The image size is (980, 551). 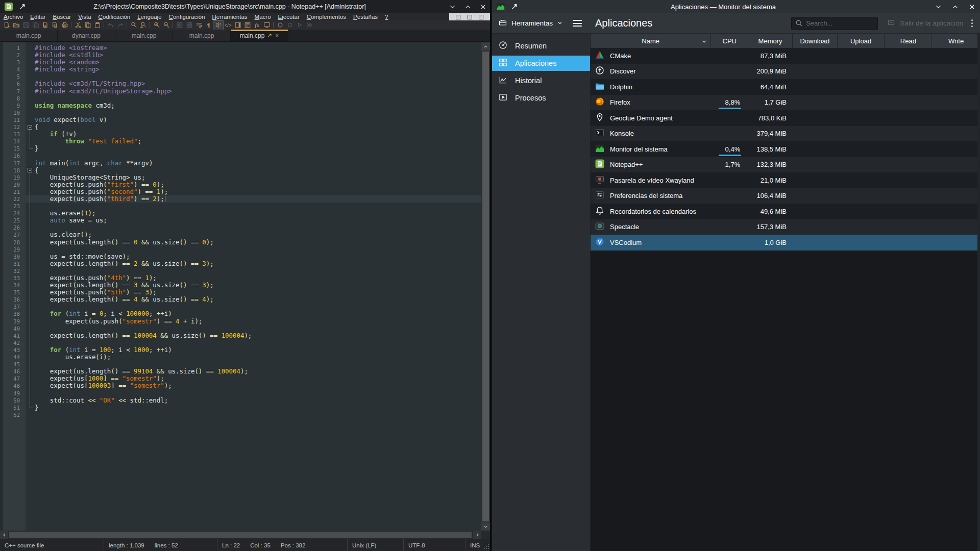 What do you see at coordinates (199, 26) in the screenshot?
I see `word-wrap-icon` at bounding box center [199, 26].